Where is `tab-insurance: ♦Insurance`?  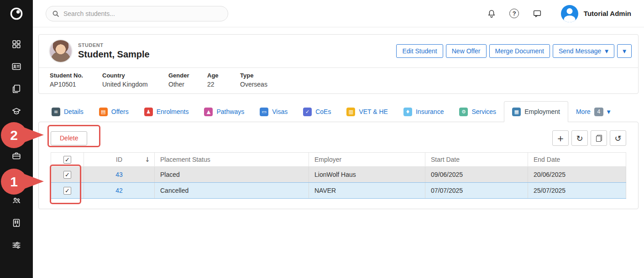 tab-insurance: ♦Insurance is located at coordinates (424, 112).